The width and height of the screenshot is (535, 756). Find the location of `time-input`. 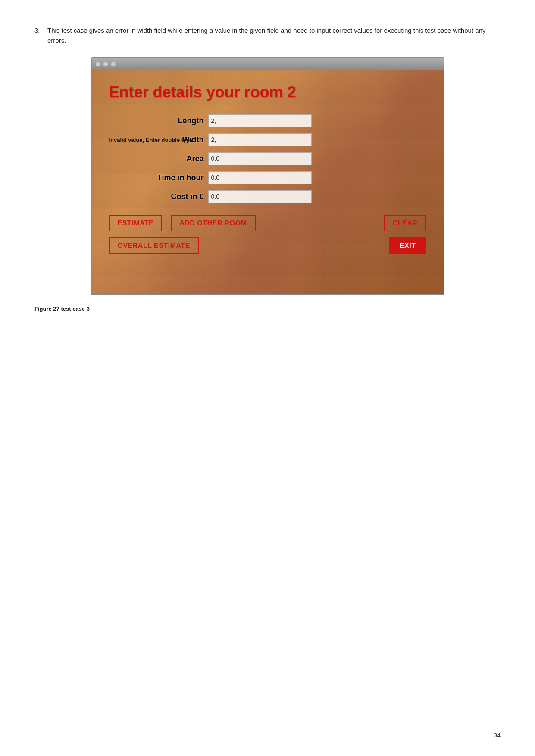

time-input is located at coordinates (260, 178).